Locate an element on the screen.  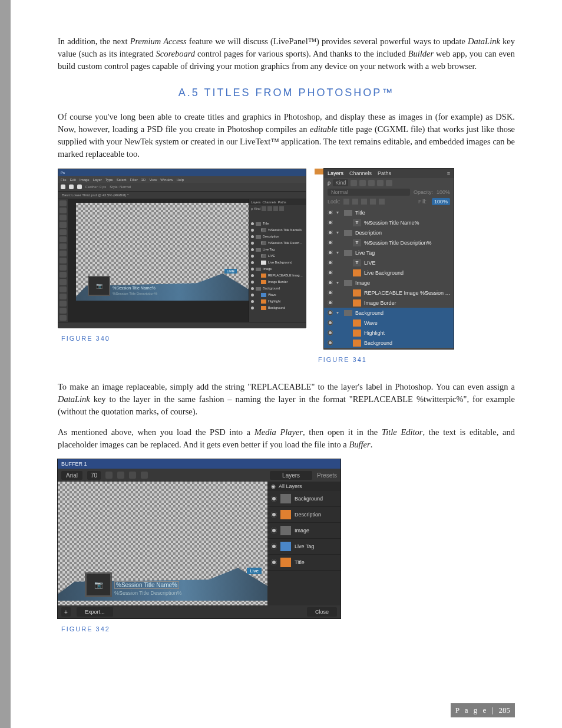
shape-tool-icon is located at coordinates (63, 304).